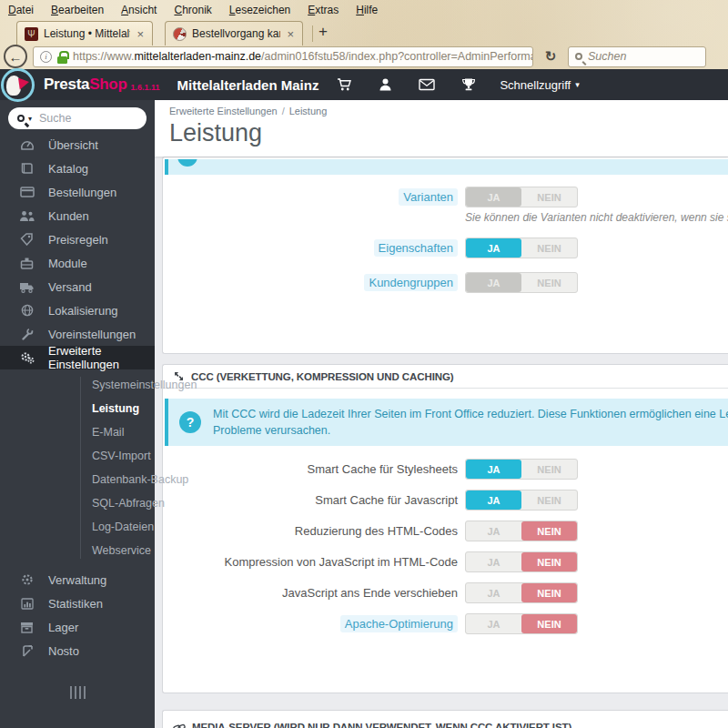  What do you see at coordinates (77, 385) in the screenshot?
I see `sidebar-subitem-systemeinstellungen: Systemeinstellungen` at bounding box center [77, 385].